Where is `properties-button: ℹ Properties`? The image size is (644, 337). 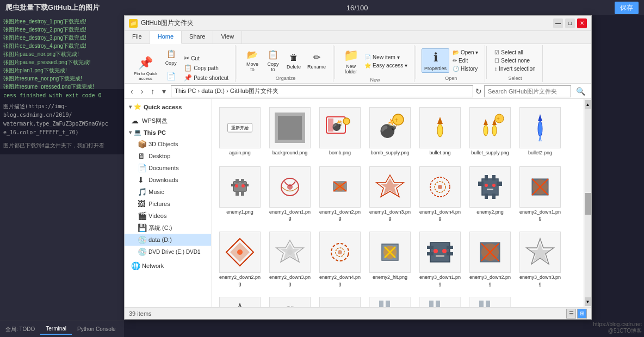 properties-button: ℹ Properties is located at coordinates (435, 61).